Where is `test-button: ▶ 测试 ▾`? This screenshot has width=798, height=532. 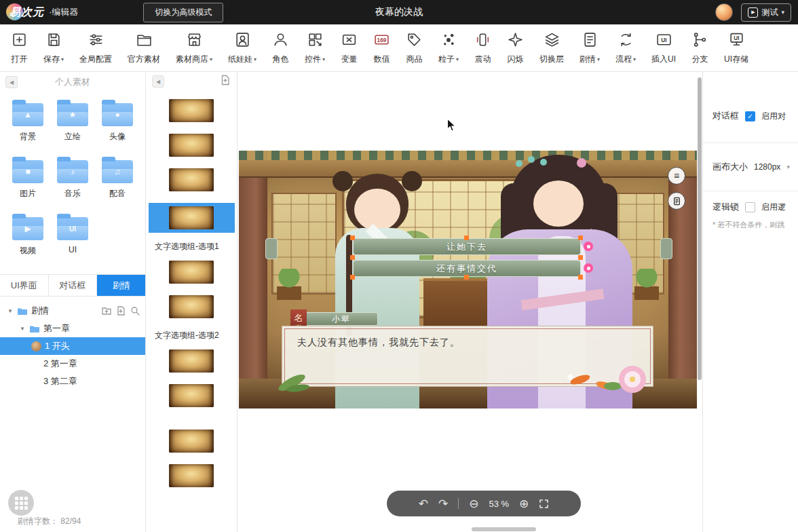 test-button: ▶ 测试 ▾ is located at coordinates (766, 12).